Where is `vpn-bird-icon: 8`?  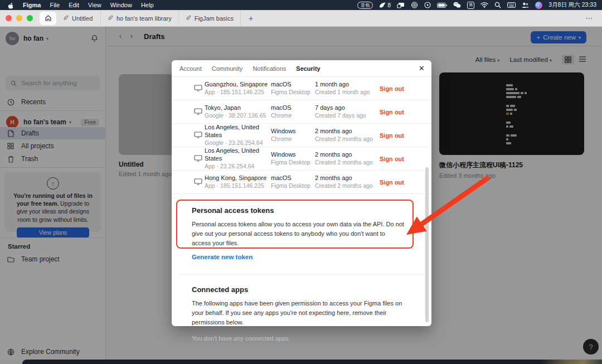 vpn-bird-icon: 8 is located at coordinates (385, 5).